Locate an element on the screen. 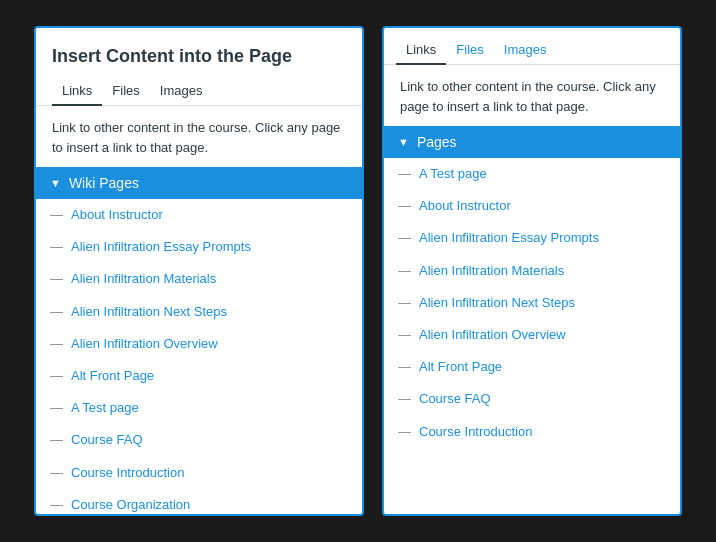 The width and height of the screenshot is (716, 542). tab-links-left: Links is located at coordinates (77, 92).